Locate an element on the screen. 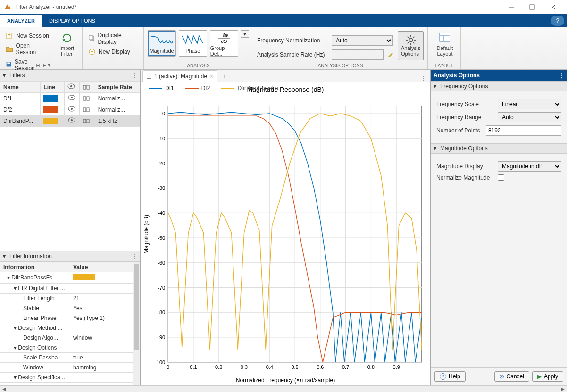  phase-label: Phase is located at coordinates (192, 51).